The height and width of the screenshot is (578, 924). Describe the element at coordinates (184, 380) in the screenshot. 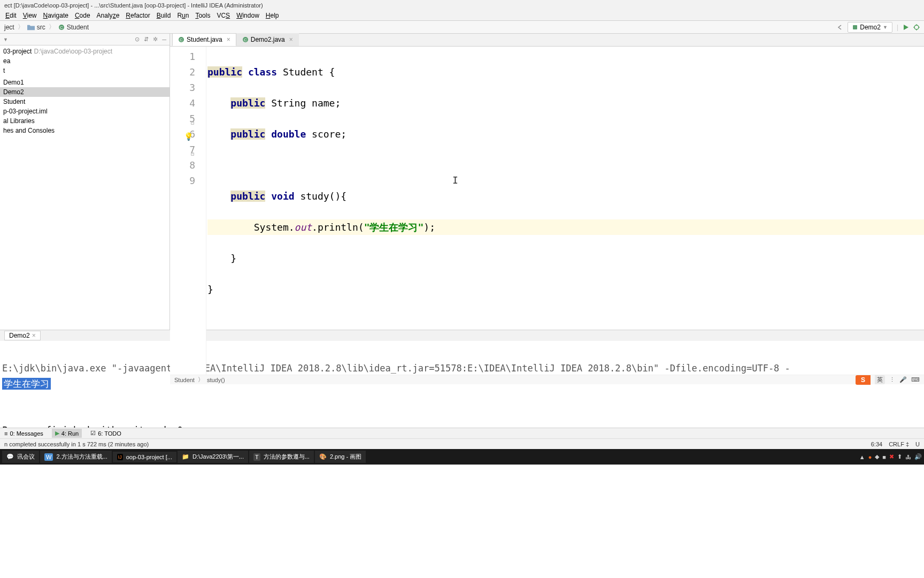

I see `breadcrumb-class: Student` at that location.